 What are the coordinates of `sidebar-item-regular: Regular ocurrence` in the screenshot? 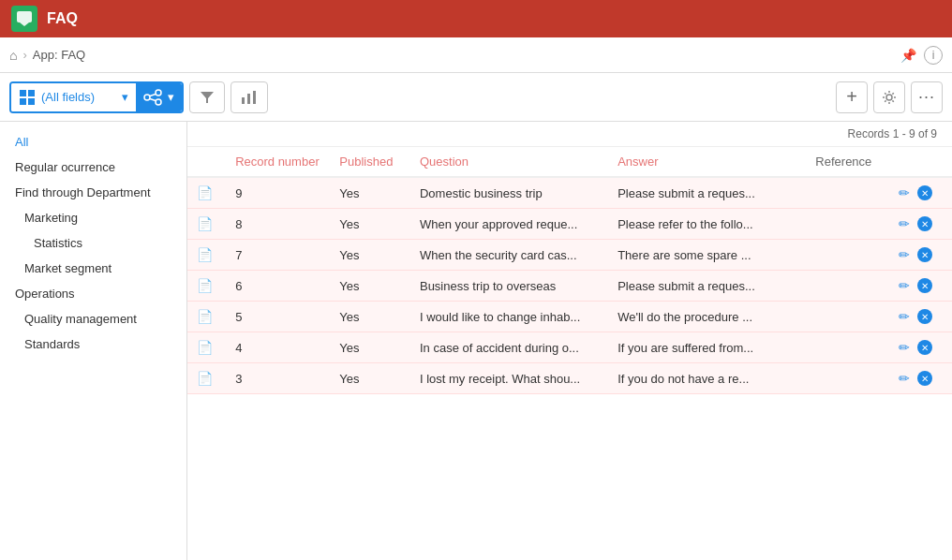 It's located at (94, 167).